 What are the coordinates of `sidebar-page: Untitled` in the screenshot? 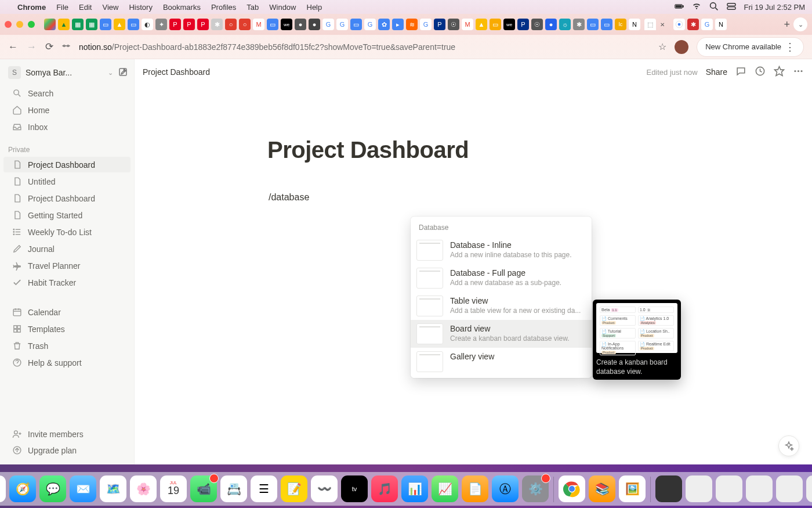 It's located at (67, 181).